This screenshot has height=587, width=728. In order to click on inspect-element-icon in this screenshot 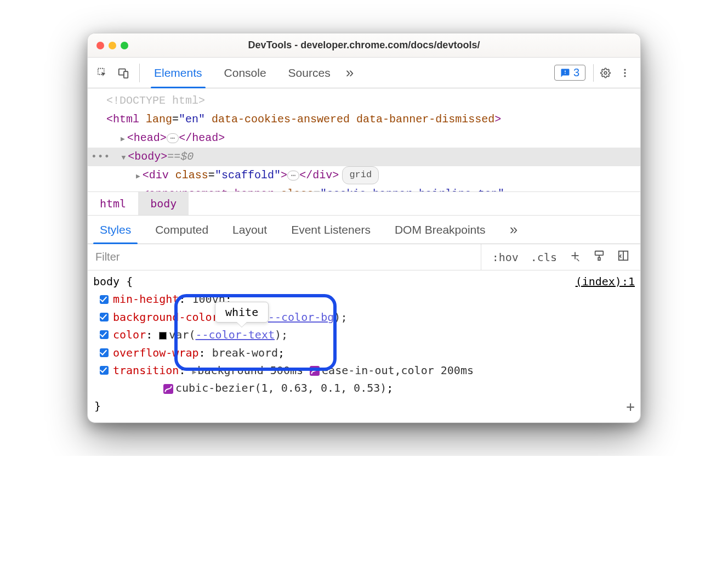, I will do `click(103, 73)`.